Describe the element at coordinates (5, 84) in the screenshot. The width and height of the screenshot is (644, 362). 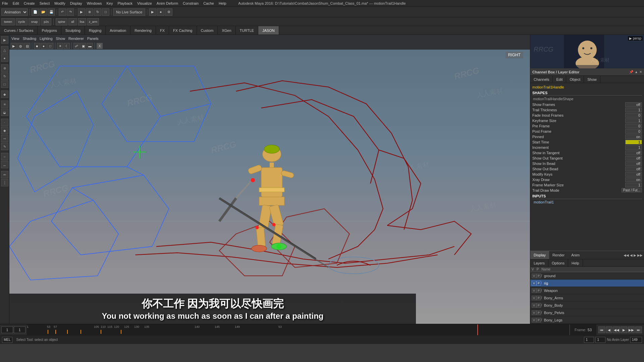
I see `scale-tool-btn: □` at that location.